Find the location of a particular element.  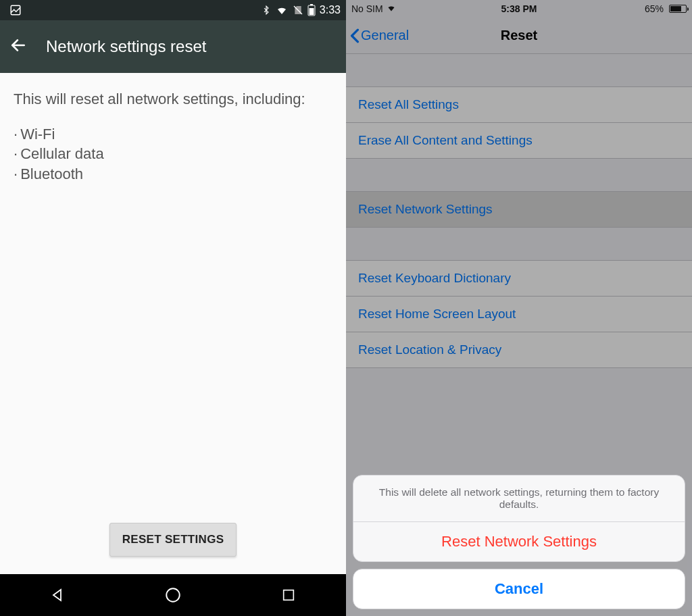

bullet-item: Wi-Fi is located at coordinates (173, 134).